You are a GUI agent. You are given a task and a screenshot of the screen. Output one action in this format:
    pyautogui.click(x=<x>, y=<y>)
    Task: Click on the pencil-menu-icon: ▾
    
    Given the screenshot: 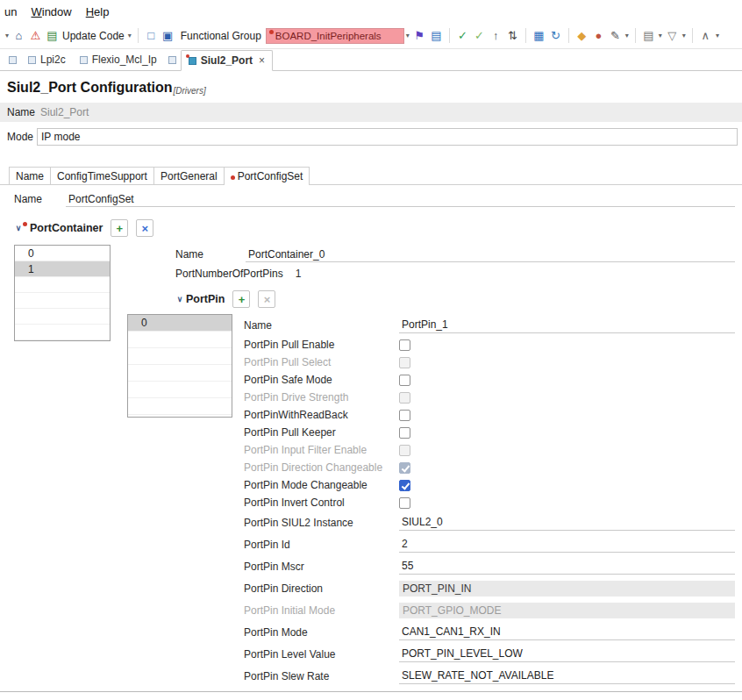 What is the action you would take?
    pyautogui.click(x=627, y=35)
    